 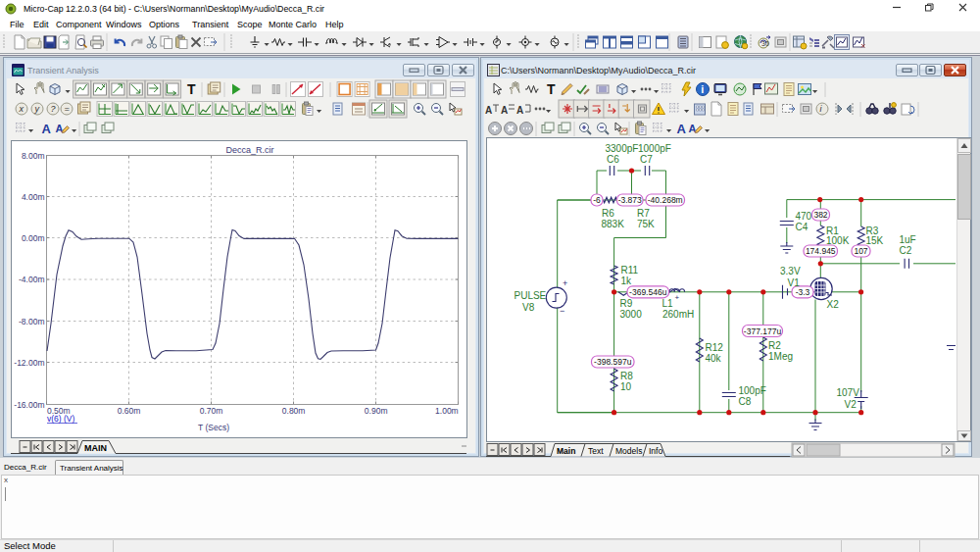 What do you see at coordinates (678, 314) in the screenshot?
I see `svg-text: 260mH` at bounding box center [678, 314].